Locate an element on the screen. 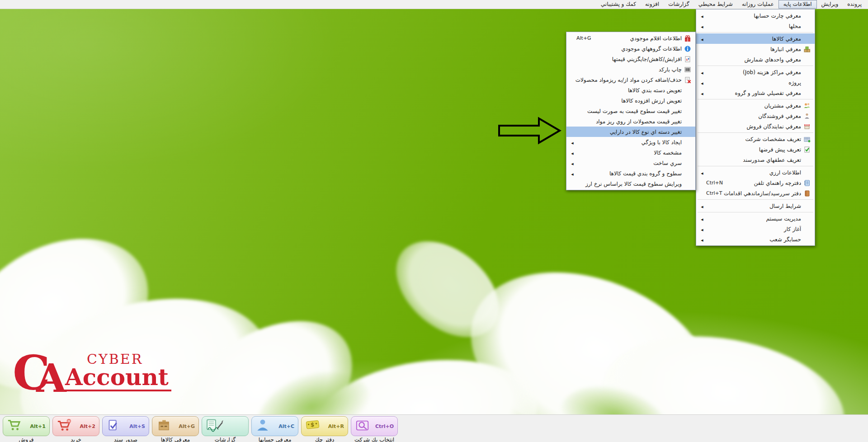 The width and height of the screenshot is (868, 442). sale-button: Alt+1 is located at coordinates (26, 426).